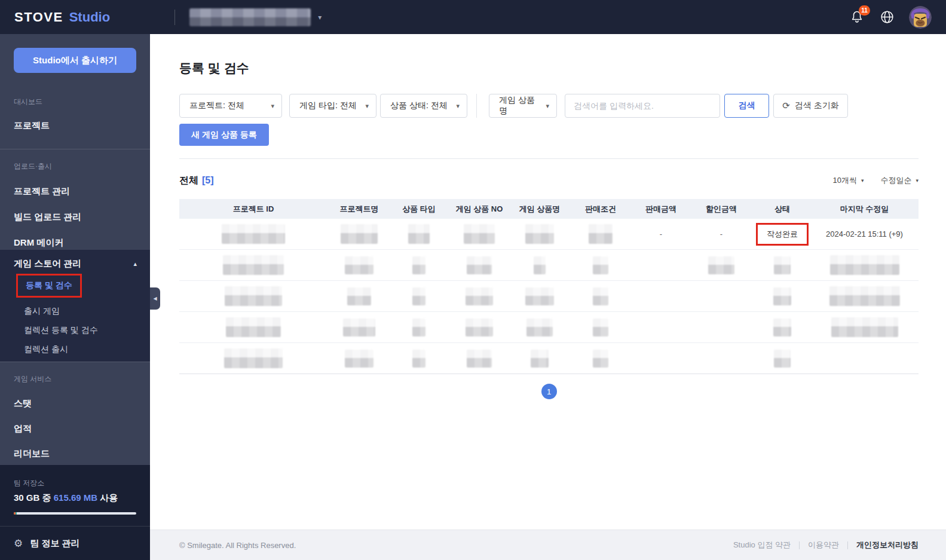 The height and width of the screenshot is (560, 946). Describe the element at coordinates (762, 545) in the screenshot. I see `footer-link-studio-terms: Studio 입점 약관` at that location.